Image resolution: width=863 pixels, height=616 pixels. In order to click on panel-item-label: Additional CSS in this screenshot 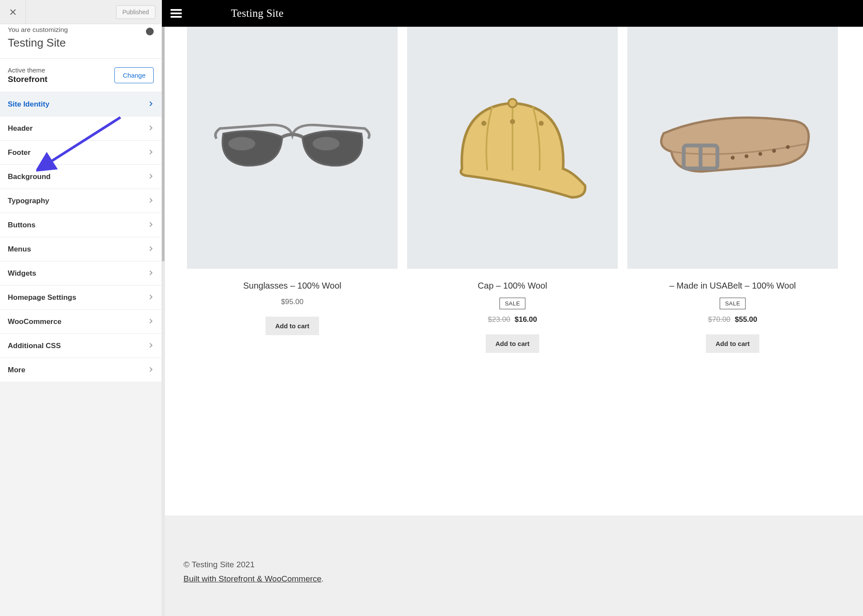, I will do `click(35, 346)`.